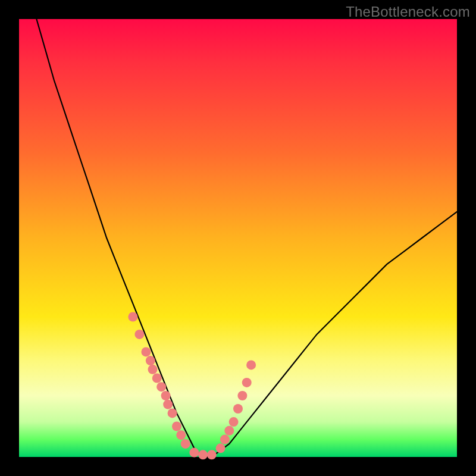  What do you see at coordinates (192, 386) in the screenshot?
I see `highlight-dots` at bounding box center [192, 386].